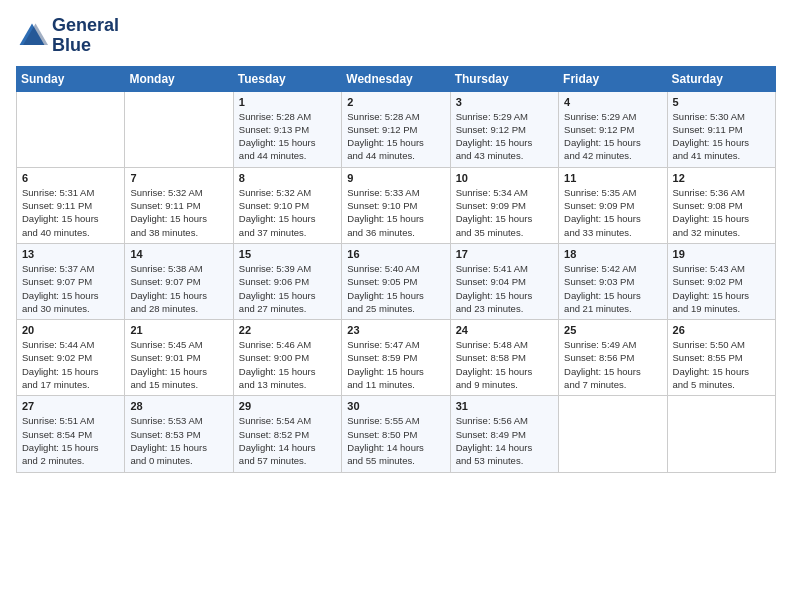 Image resolution: width=792 pixels, height=612 pixels. What do you see at coordinates (721, 78) in the screenshot?
I see `weekday-header-saturday: Saturday` at bounding box center [721, 78].